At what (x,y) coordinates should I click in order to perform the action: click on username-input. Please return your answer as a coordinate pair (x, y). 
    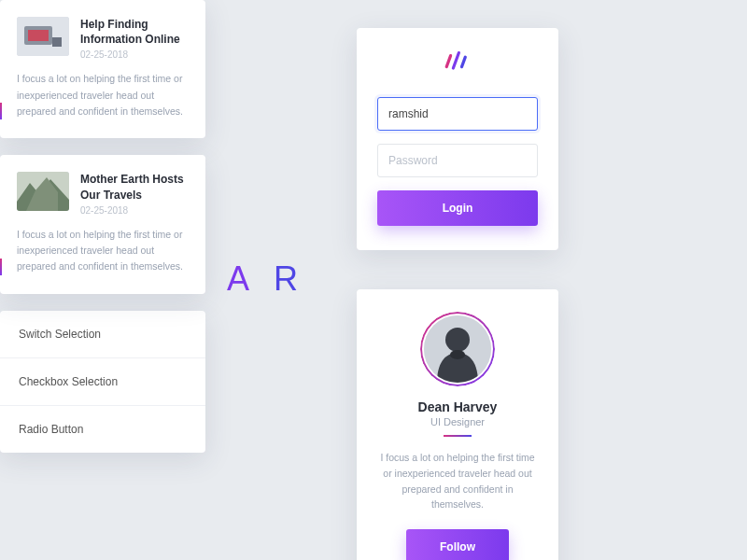
    Looking at the image, I should click on (458, 114).